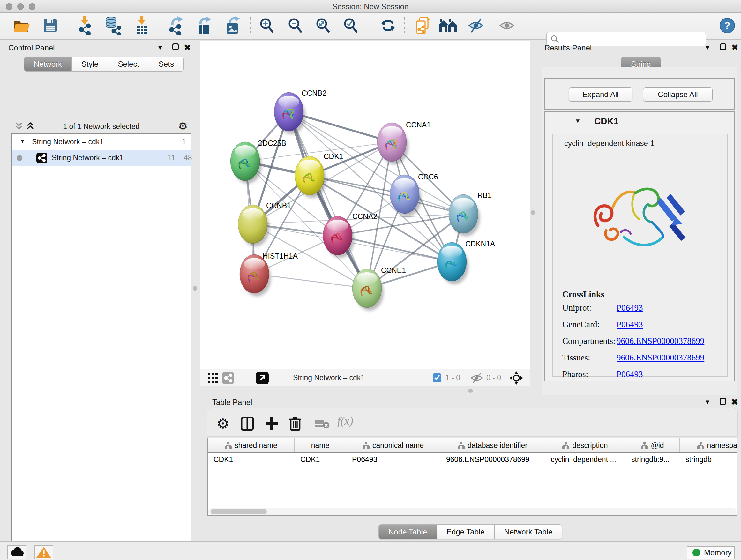  What do you see at coordinates (466, 532) in the screenshot?
I see `tab-edge-table: Edge Table` at bounding box center [466, 532].